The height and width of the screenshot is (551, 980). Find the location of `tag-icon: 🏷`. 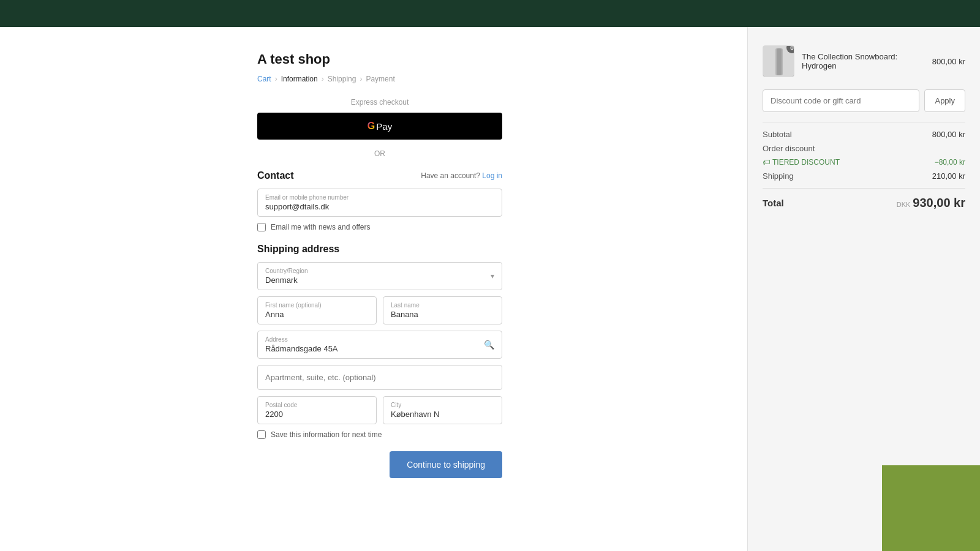

tag-icon: 🏷 is located at coordinates (766, 162).